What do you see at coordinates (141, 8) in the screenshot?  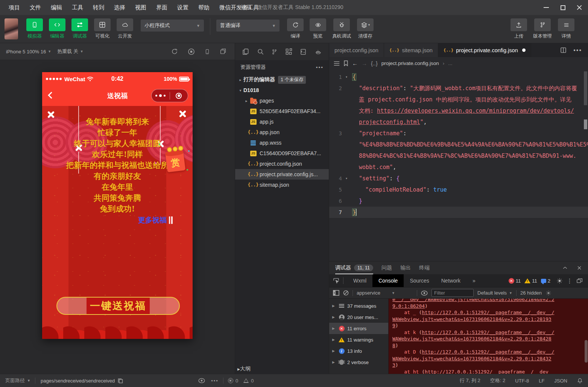 I see `menu-视图: 视图` at bounding box center [141, 8].